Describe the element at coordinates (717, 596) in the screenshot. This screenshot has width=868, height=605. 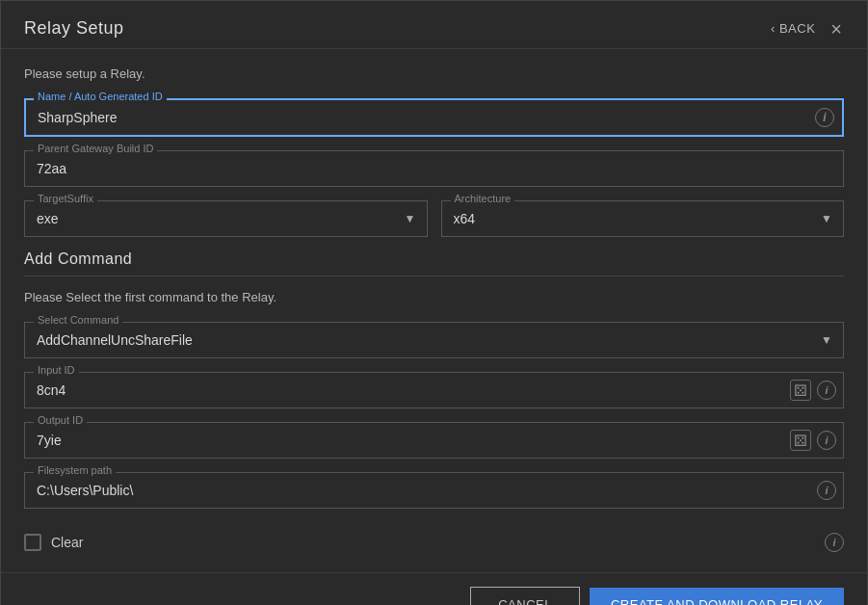
I see `create-download-button: CREATE AND DOWNLOAD RELAY` at that location.